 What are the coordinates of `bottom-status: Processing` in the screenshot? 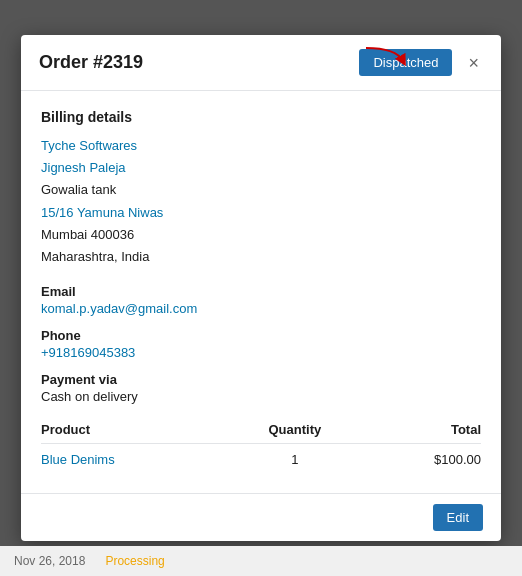 It's located at (134, 561).